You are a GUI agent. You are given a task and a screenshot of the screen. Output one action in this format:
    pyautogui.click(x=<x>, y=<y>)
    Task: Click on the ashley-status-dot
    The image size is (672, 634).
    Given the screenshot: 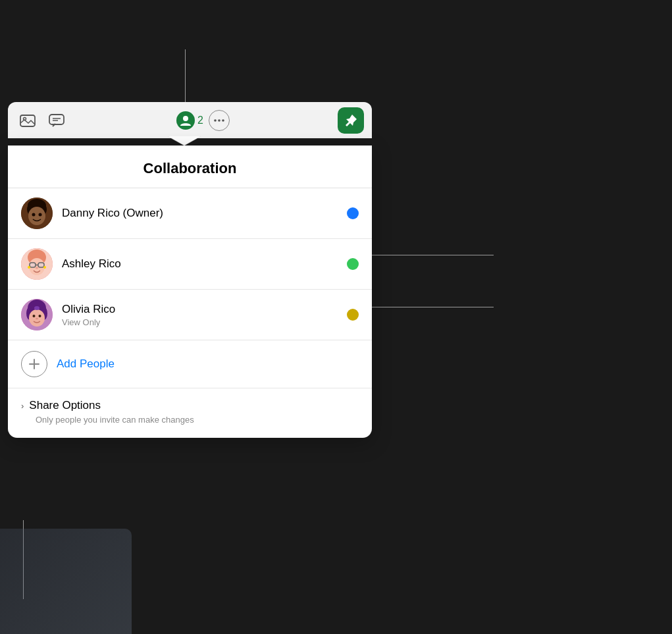 What is the action you would take?
    pyautogui.click(x=353, y=264)
    